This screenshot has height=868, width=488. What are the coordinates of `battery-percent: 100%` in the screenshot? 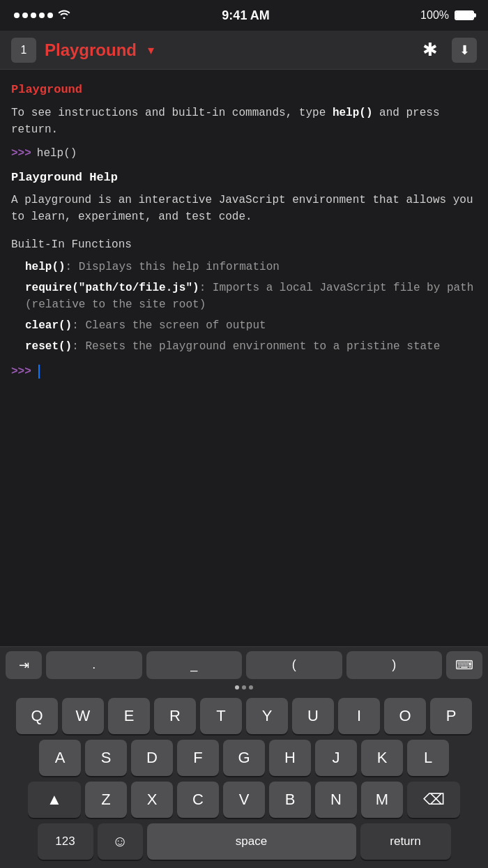 It's located at (435, 15).